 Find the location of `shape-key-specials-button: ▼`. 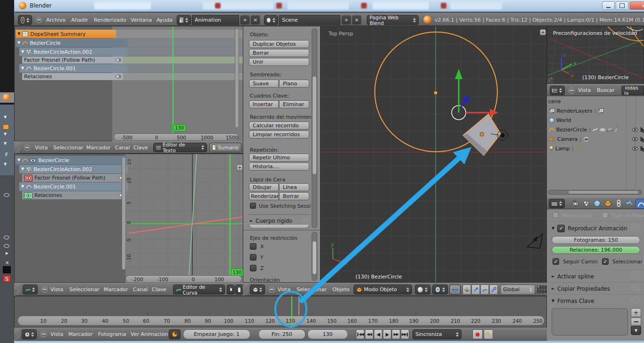

shape-key-specials-button: ▼ is located at coordinates (636, 331).